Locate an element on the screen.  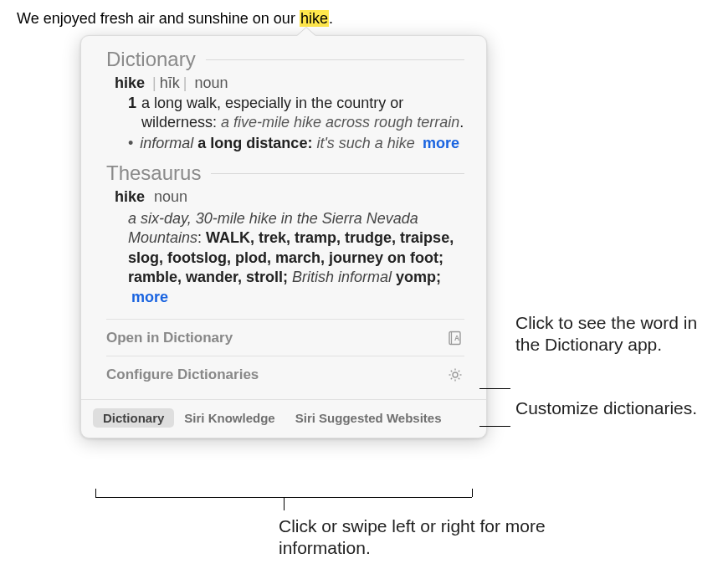
sub-definition-body: informal a long distance: it's such a hi… is located at coordinates (302, 144).